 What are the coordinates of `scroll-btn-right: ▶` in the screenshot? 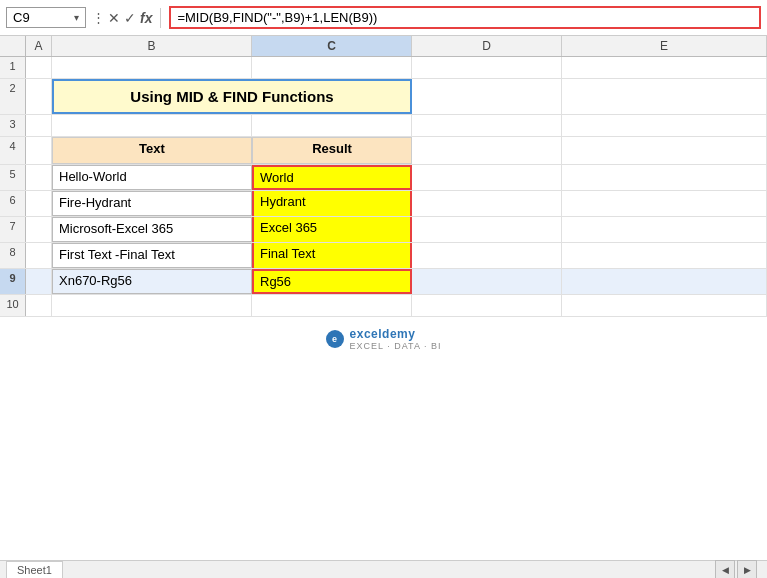 It's located at (747, 570).